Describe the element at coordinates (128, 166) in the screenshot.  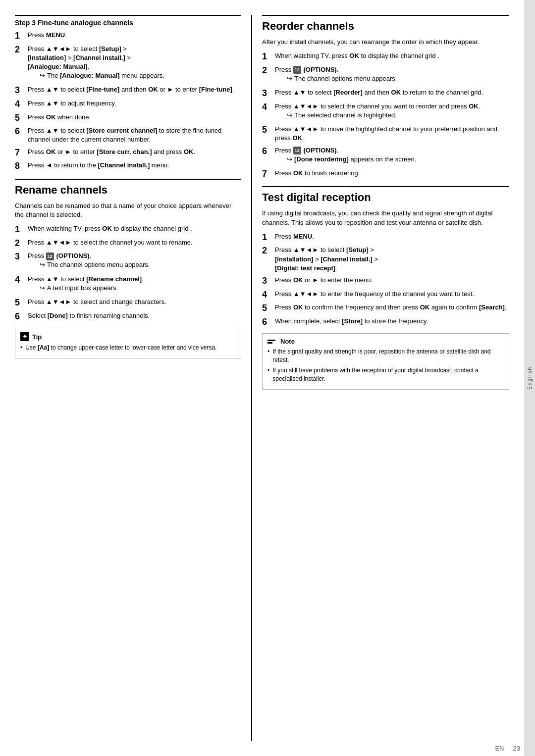
I see `step3-step8: 8 Press ◄ to return to the [Channel inst…` at that location.